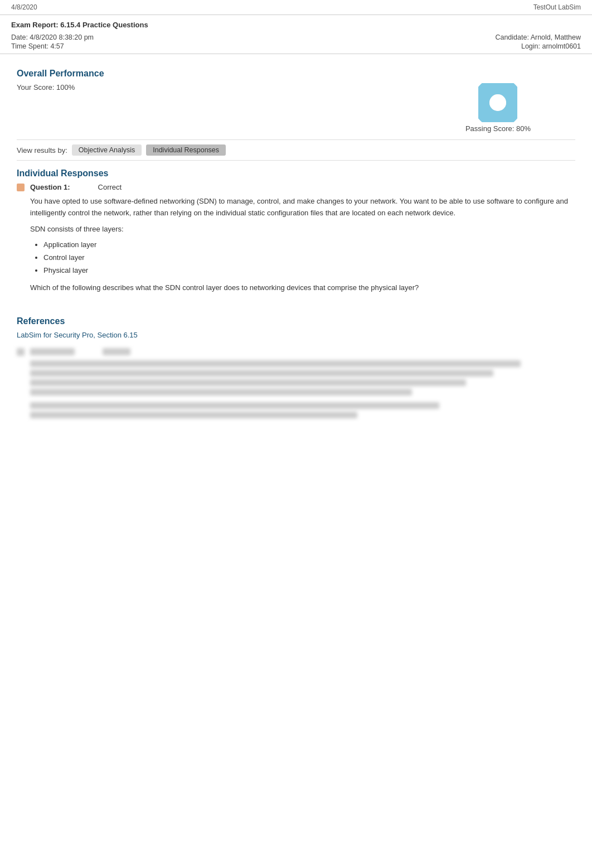  I want to click on exam-date: Date: 4/8/2020 8:38:20 pm, so click(52, 37).